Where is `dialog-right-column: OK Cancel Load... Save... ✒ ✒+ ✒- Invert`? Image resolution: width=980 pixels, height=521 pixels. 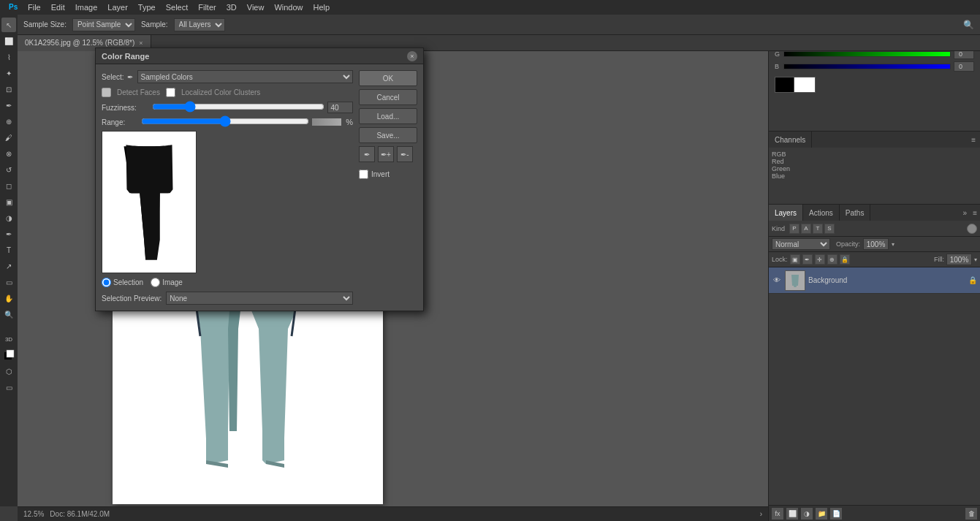 dialog-right-column: OK Cancel Load... Save... ✒ ✒+ ✒- Invert is located at coordinates (388, 187).